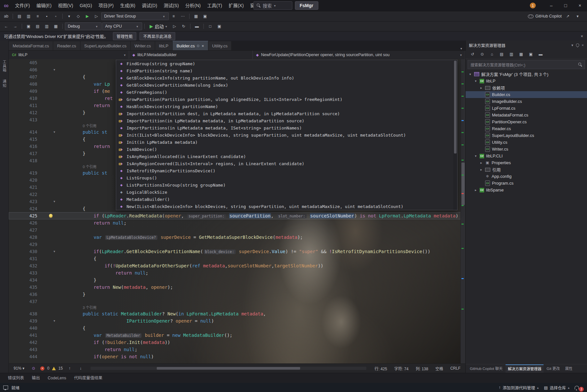  What do you see at coordinates (526, 169) in the screenshot?
I see `tree-item: ▸引用` at bounding box center [526, 169].